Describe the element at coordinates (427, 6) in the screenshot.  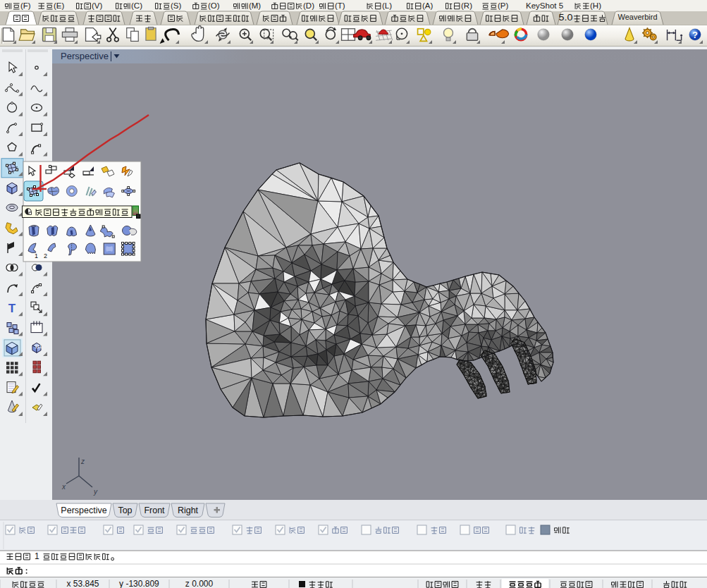
I see `svg-text: (A)` at that location.